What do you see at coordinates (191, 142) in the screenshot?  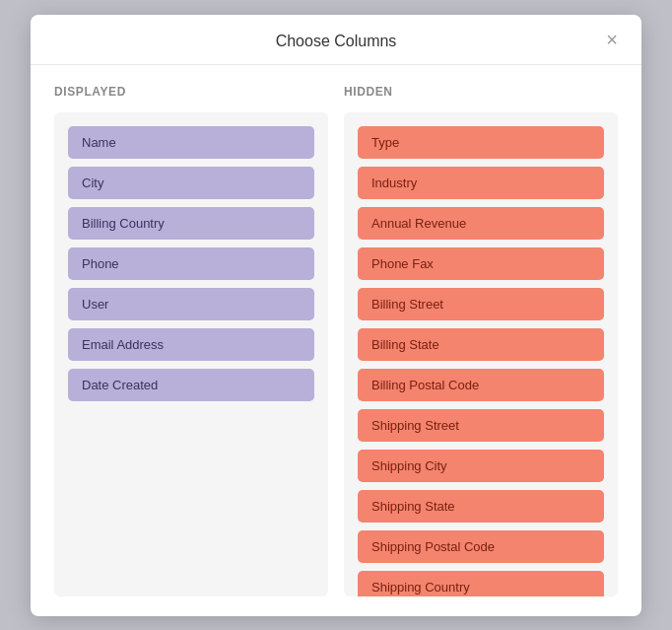 I see `displayed-item-name: Name` at bounding box center [191, 142].